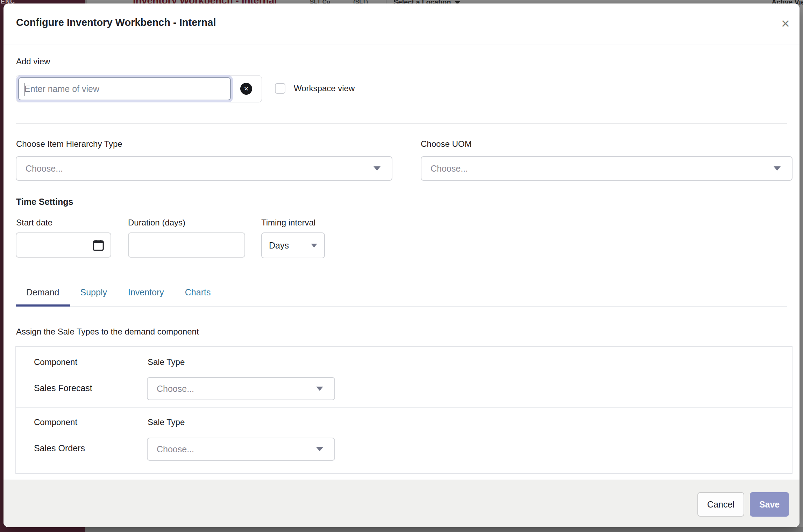 Image resolution: width=803 pixels, height=532 pixels. Describe the element at coordinates (445, 168) in the screenshot. I see `uom-placeholder: Choose...` at that location.